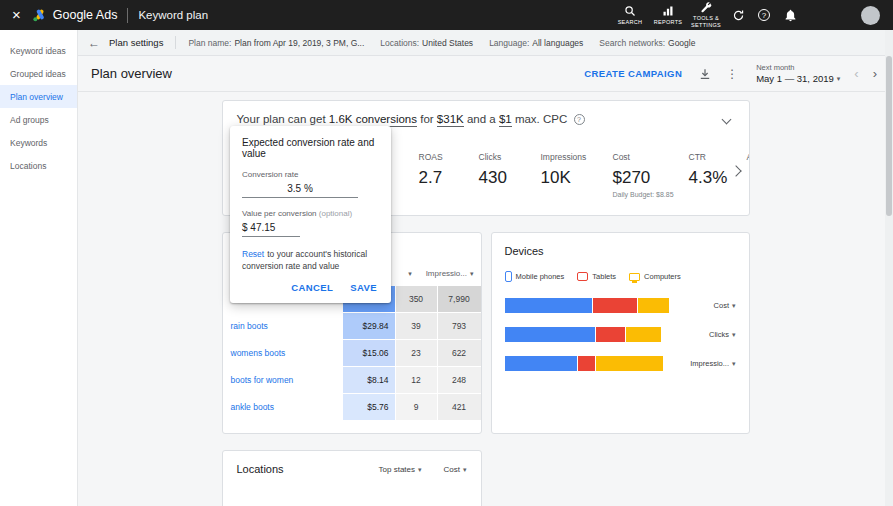  What do you see at coordinates (426, 119) in the screenshot?
I see `sentence-text: for` at bounding box center [426, 119].